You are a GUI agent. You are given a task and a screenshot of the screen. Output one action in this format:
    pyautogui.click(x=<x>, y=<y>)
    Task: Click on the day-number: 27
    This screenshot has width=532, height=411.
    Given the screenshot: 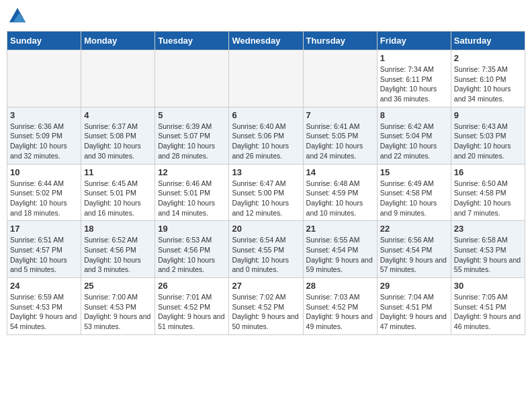 What is the action you would take?
    pyautogui.click(x=266, y=286)
    